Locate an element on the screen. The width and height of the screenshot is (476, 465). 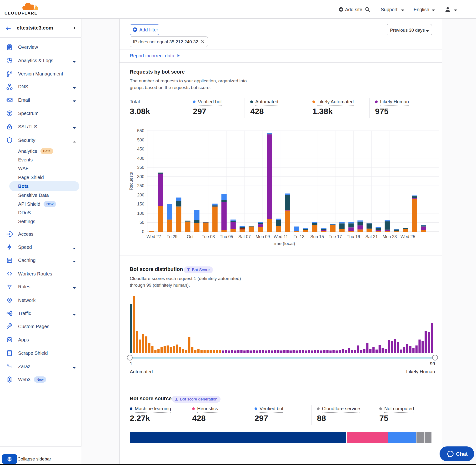
svg-text: Fri 13 is located at coordinates (299, 237).